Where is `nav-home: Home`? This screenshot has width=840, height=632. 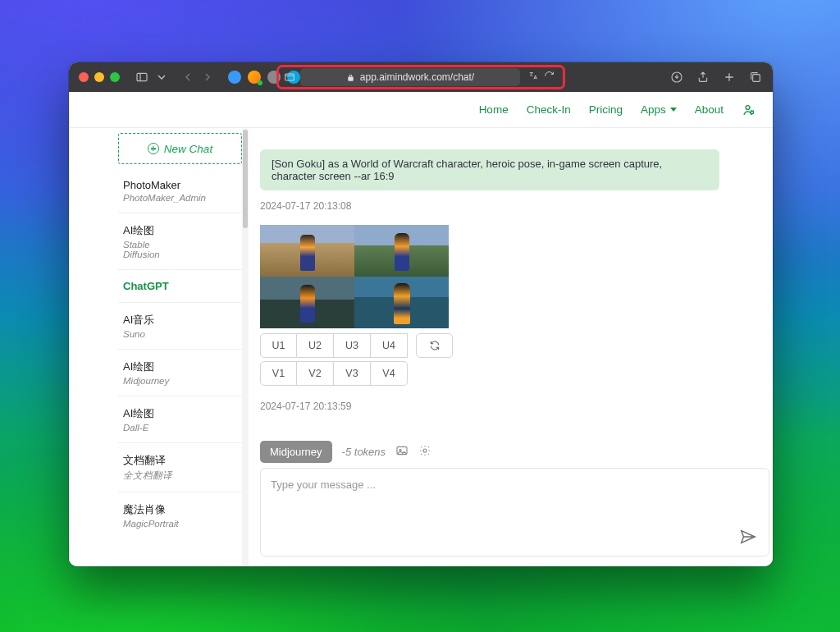
nav-home: Home is located at coordinates (494, 110).